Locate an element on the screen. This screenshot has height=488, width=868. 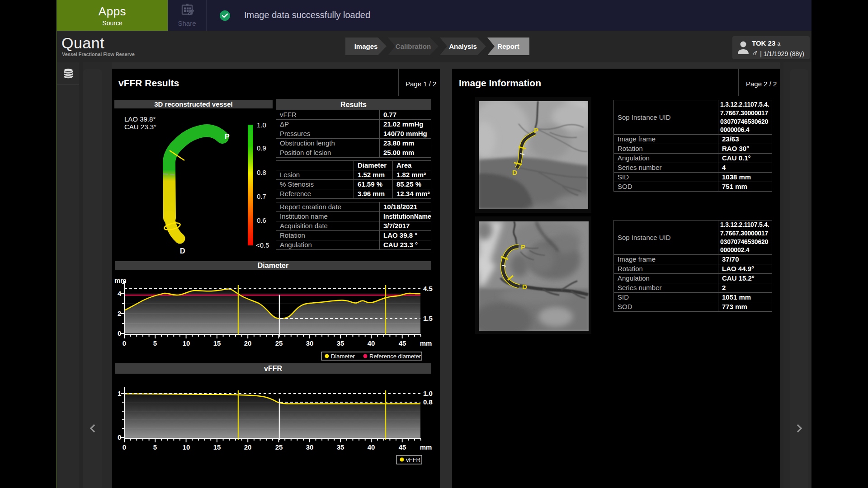
svg-text: 0.9 is located at coordinates (261, 148).